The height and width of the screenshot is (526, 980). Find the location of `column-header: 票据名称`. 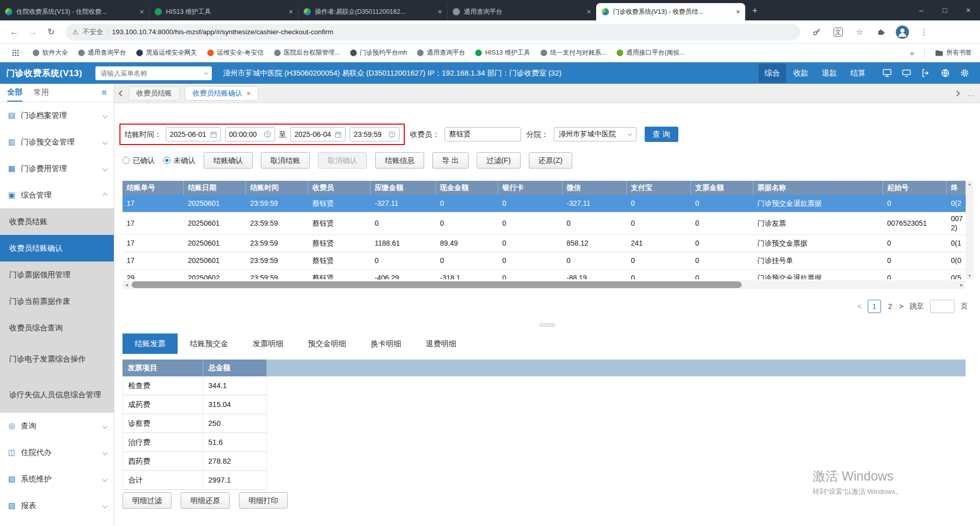

column-header: 票据名称 is located at coordinates (818, 188).